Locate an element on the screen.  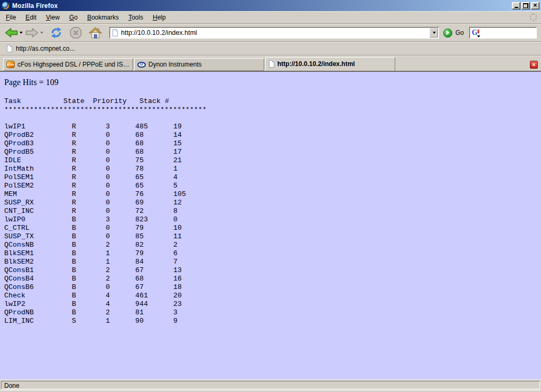
task-row: QProdB3R06815 is located at coordinates (273, 144).